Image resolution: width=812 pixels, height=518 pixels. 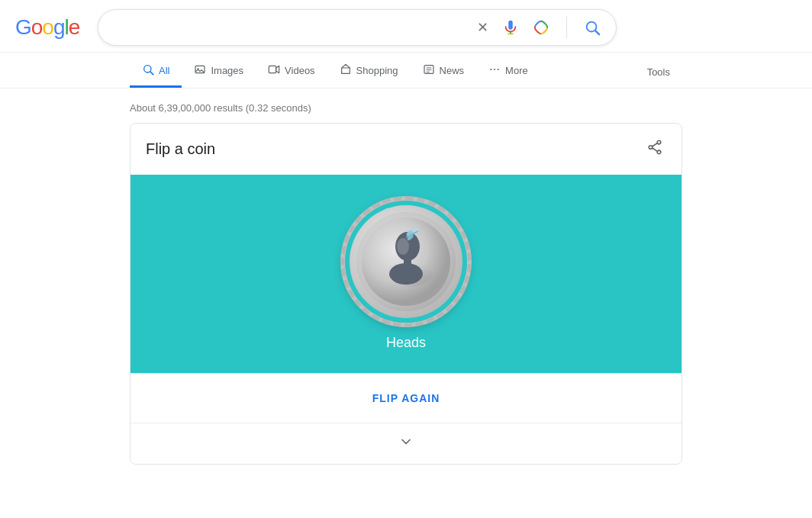 I want to click on more-tab-icon, so click(x=495, y=70).